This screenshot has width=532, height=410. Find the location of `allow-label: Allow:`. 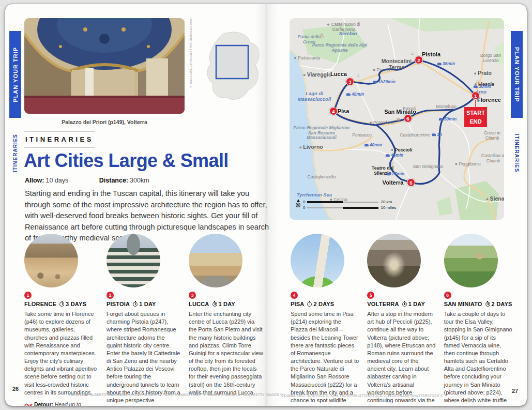

allow-label: Allow: is located at coordinates (35, 180).